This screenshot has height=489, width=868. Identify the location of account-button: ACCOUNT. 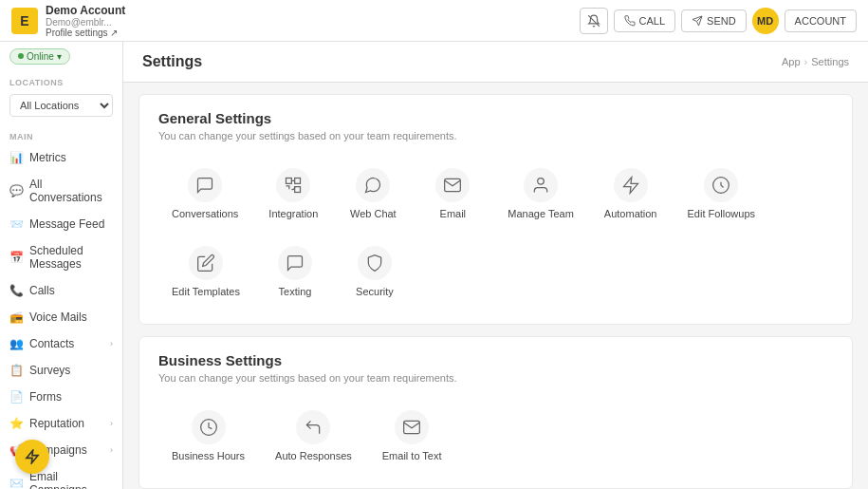
(821, 21).